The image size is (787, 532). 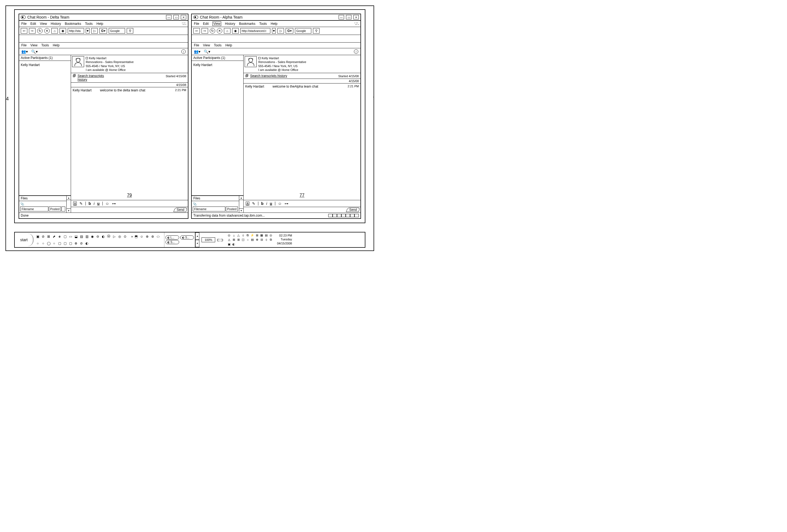 What do you see at coordinates (132, 237) in the screenshot?
I see `ql-more: »` at bounding box center [132, 237].